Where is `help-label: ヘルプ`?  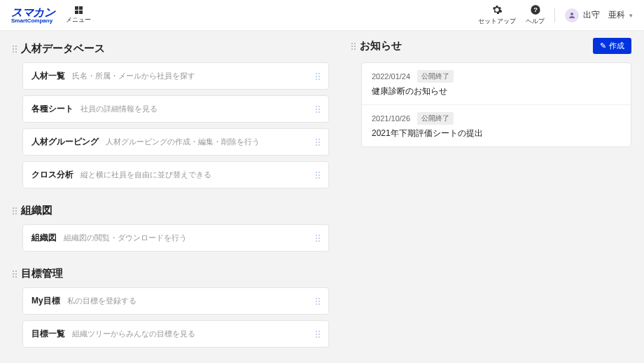 help-label: ヘルプ is located at coordinates (535, 21).